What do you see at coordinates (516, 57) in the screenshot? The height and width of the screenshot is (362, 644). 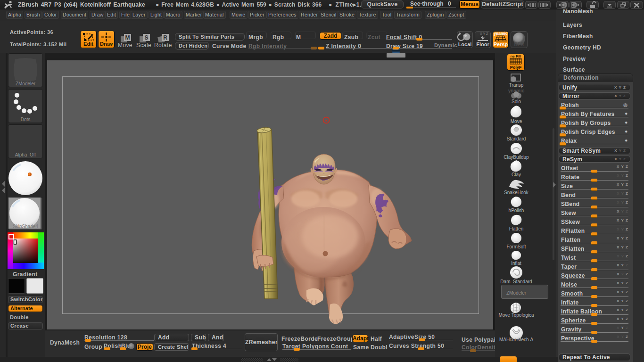 I see `svg-text: ne Fill` at bounding box center [516, 57].